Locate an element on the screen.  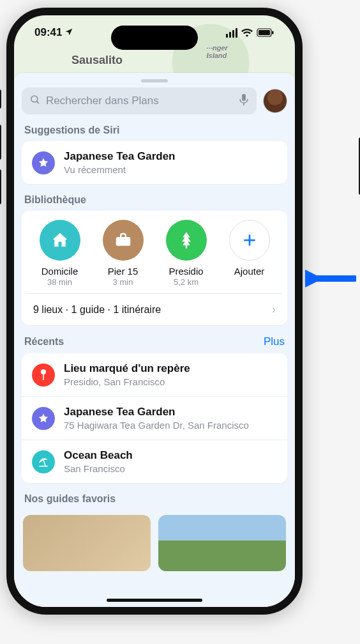
pin-icon is located at coordinates (43, 375).